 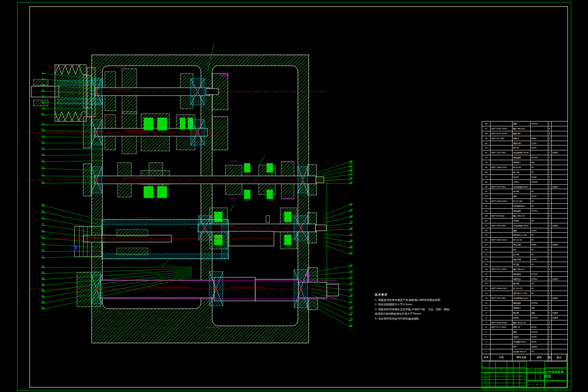 I want to click on bom-row: 37挡油环Q2352, so click(x=525, y=177).